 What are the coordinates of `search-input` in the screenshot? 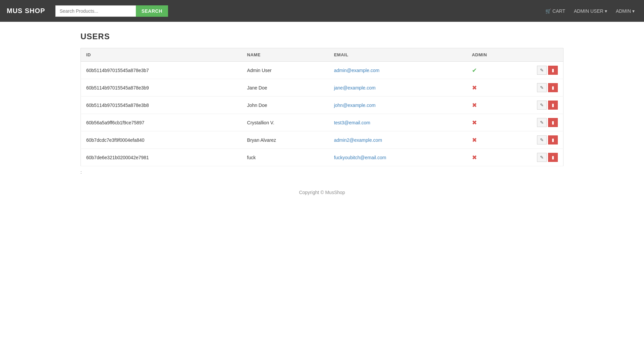 It's located at (96, 11).